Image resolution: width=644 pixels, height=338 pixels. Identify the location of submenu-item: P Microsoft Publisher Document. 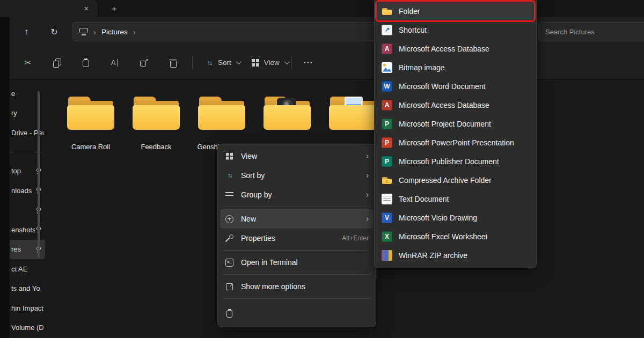
(455, 161).